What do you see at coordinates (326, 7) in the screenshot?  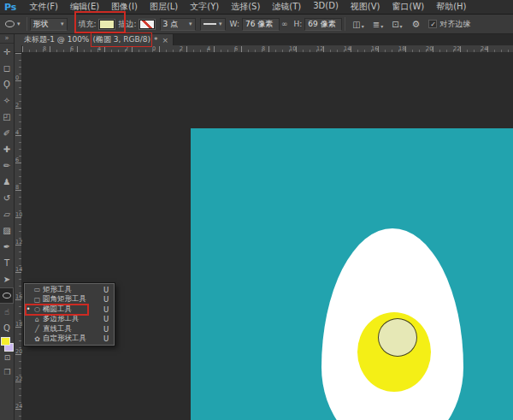 I see `menu-item-3D(D): 3D(D)` at bounding box center [326, 7].